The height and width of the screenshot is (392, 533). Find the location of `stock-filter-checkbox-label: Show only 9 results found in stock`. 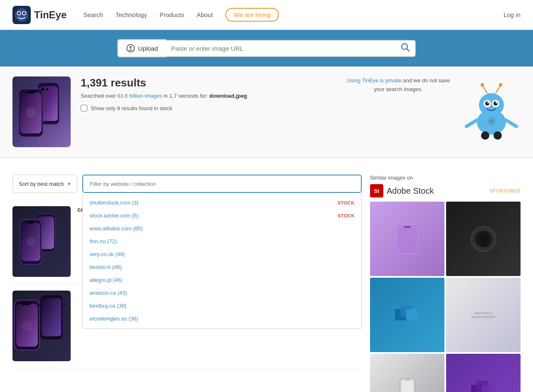

stock-filter-checkbox-label: Show only 9 results found in stock is located at coordinates (207, 108).